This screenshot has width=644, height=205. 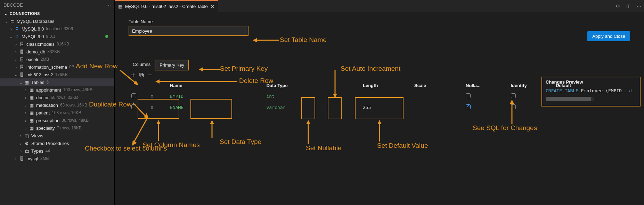 What do you see at coordinates (591, 91) in the screenshot?
I see `sql-preview: CREATE TABLE Employee (EMPID int` at bounding box center [591, 91].